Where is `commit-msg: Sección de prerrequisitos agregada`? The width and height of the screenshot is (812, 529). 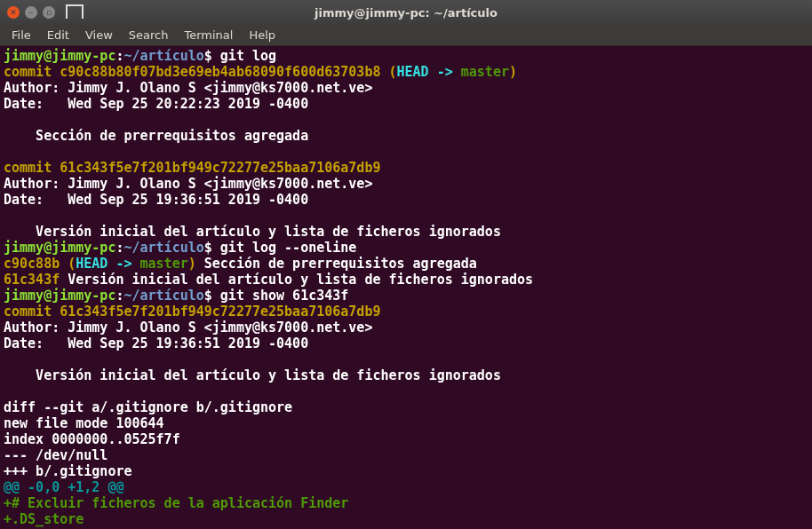
commit-msg: Sección de prerrequisitos agregada is located at coordinates (156, 136).